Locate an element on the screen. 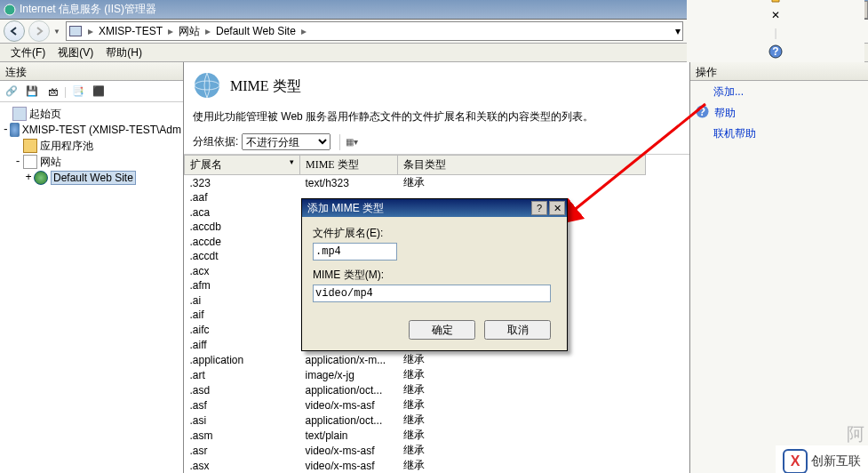  group-by-label: 分组依据: is located at coordinates (213, 142).